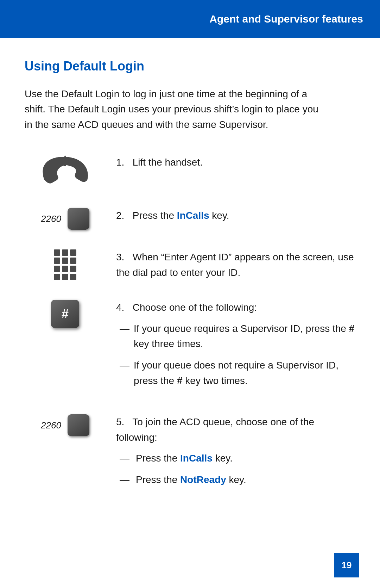 This screenshot has height=588, width=380. I want to click on step-2-image: 2260, so click(65, 218).